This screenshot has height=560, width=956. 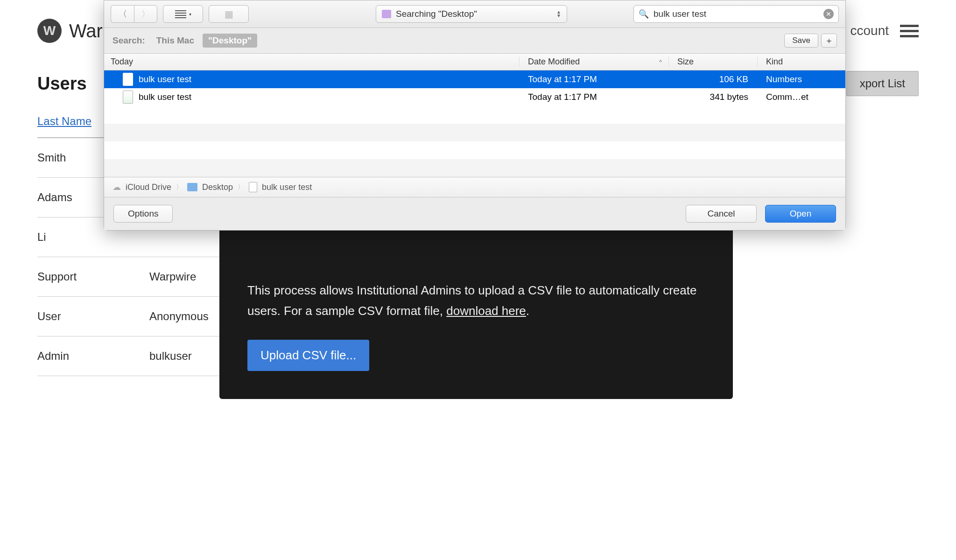 I want to click on logo-area: W Warp, so click(x=75, y=31).